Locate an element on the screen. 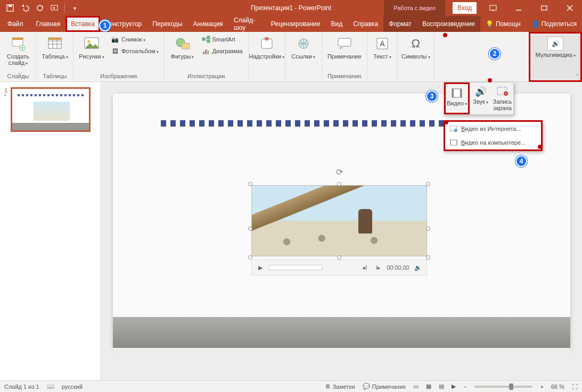  tab-format: Формат is located at coordinates (400, 24).